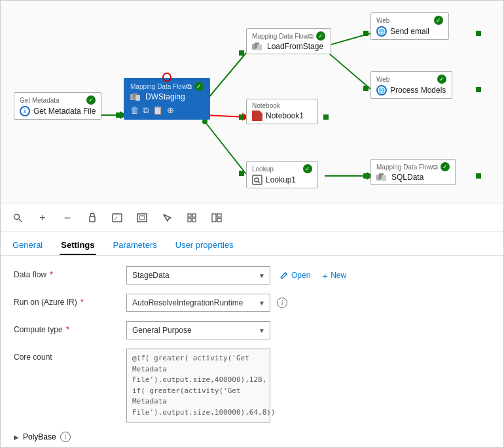 Image resolution: width=504 pixels, height=448 pixels. What do you see at coordinates (92, 218) in the screenshot?
I see `lock-icon` at bounding box center [92, 218].